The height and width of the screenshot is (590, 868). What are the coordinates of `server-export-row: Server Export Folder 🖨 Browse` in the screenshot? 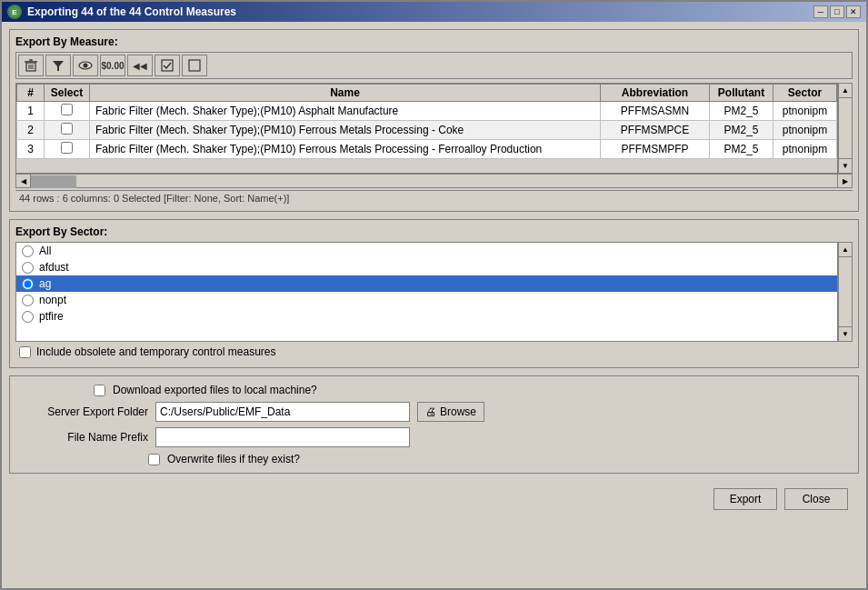 It's located at (434, 412).